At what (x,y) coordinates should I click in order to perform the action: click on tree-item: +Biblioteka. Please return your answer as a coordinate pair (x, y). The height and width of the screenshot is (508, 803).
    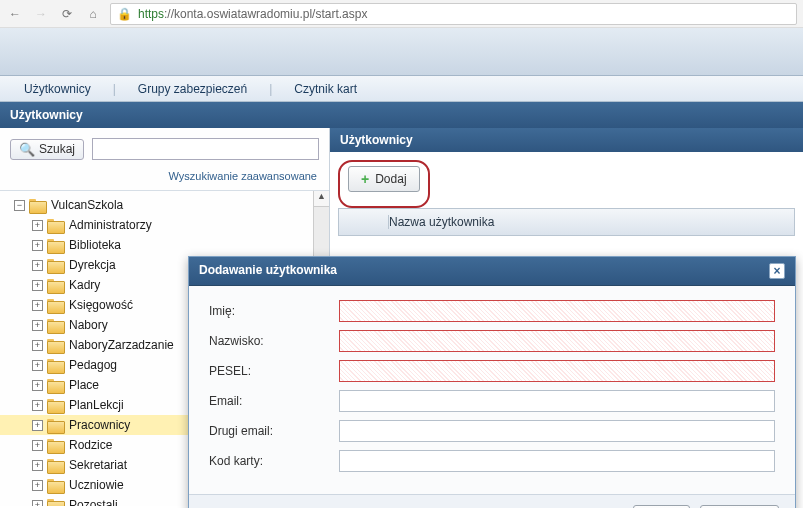
    Looking at the image, I should click on (164, 245).